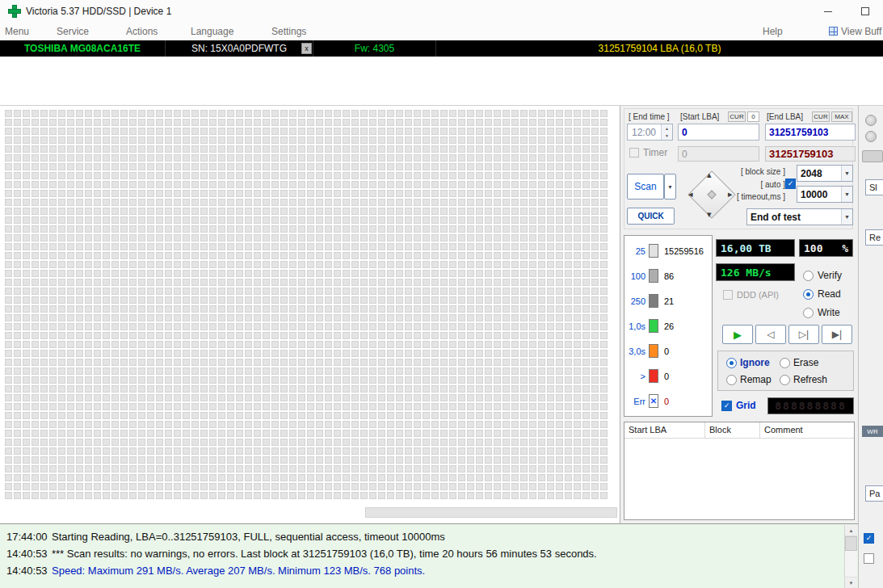  I want to click on maximize-button, so click(864, 11).